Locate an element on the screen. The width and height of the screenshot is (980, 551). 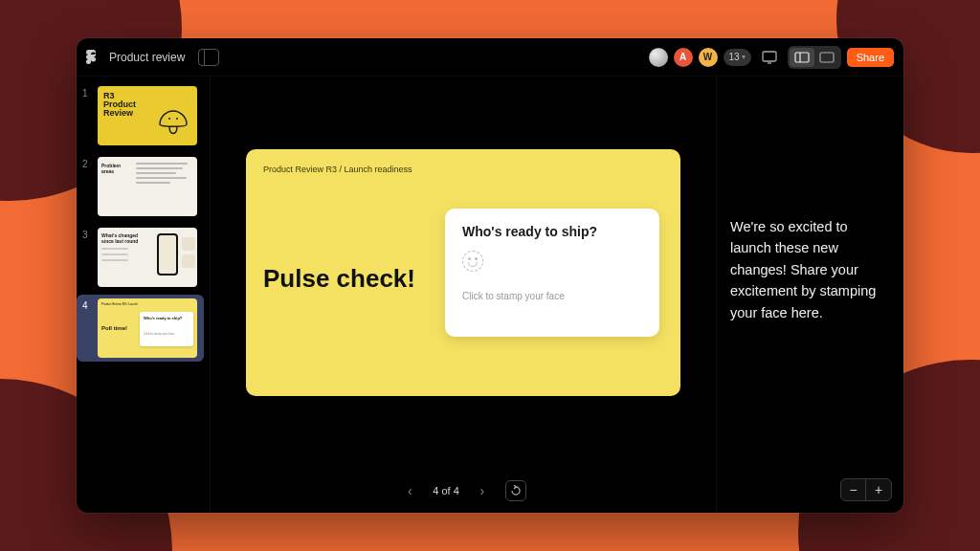
layout-mode-full is located at coordinates (827, 57).